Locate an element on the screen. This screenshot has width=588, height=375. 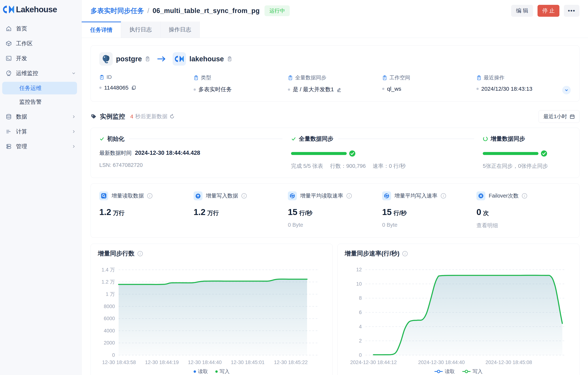
topbar-actions: 编 辑 停 止 ••• is located at coordinates (545, 11).